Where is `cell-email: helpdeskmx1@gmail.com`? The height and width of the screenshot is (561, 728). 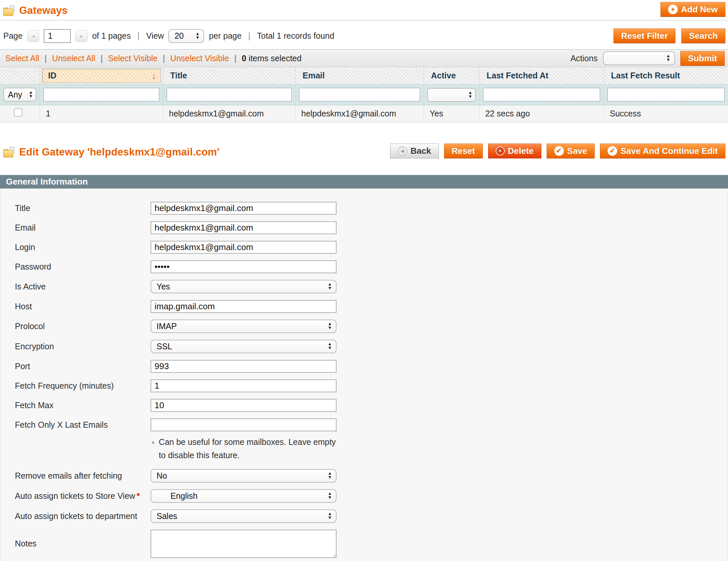 cell-email: helpdeskmx1@gmail.com is located at coordinates (359, 113).